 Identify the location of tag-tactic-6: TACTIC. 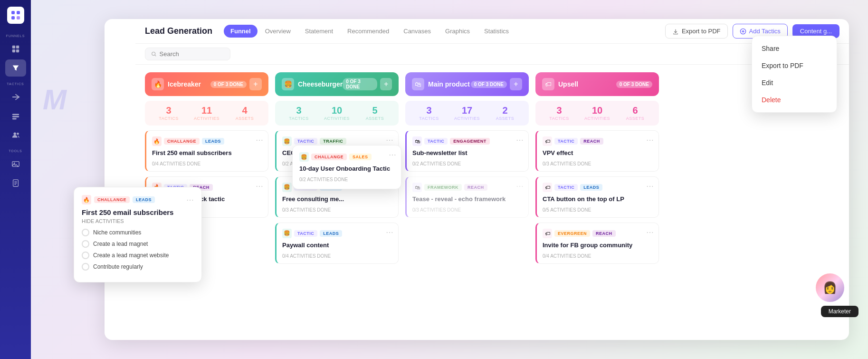
(566, 141).